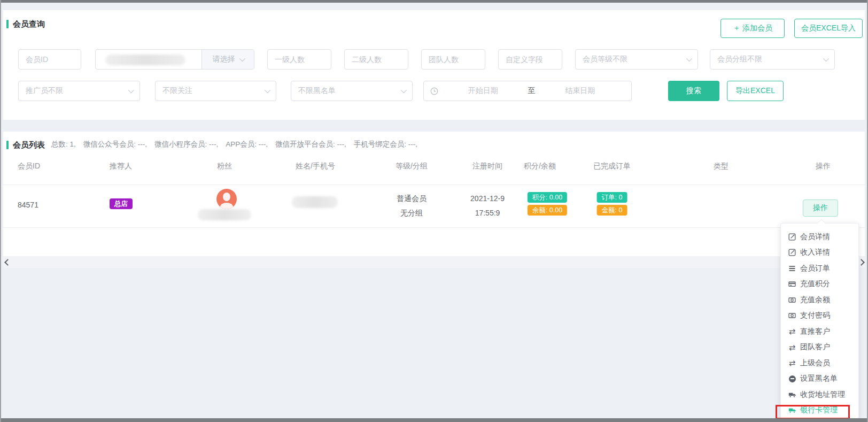  I want to click on blacklist-select: 不限黑名单, so click(352, 91).